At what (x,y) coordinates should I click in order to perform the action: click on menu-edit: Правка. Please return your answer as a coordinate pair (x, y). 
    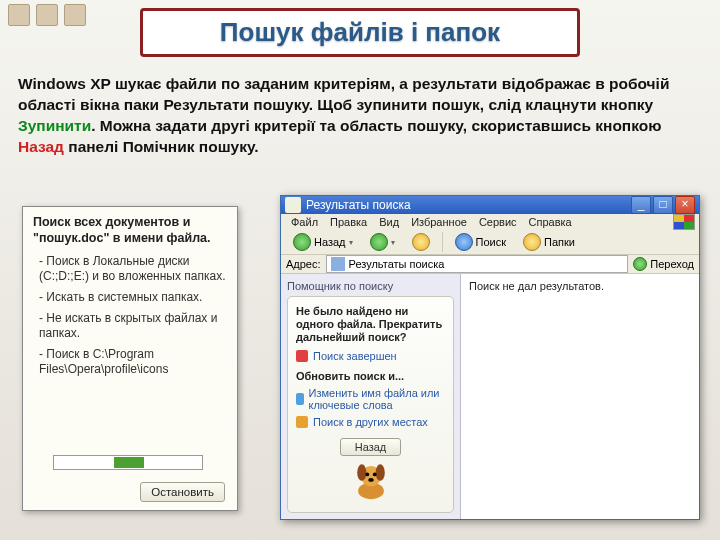
    Looking at the image, I should click on (348, 222).